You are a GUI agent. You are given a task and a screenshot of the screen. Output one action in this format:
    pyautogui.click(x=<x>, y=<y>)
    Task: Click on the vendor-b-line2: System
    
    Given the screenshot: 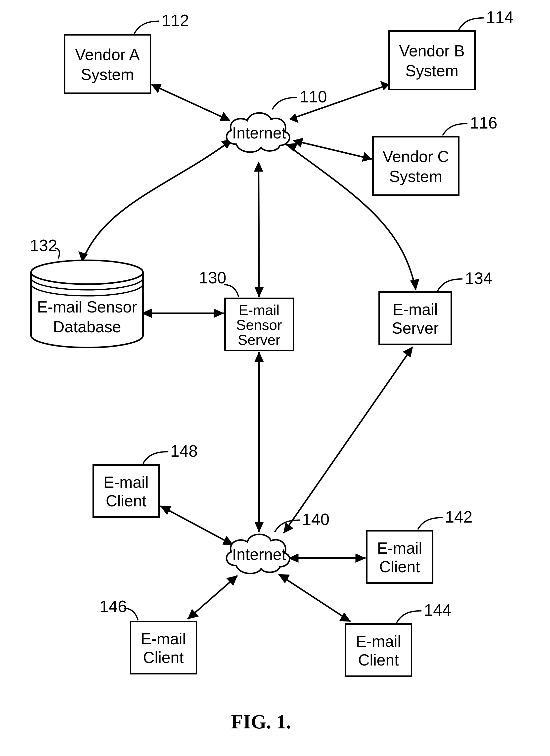 What is the action you would take?
    pyautogui.click(x=432, y=71)
    